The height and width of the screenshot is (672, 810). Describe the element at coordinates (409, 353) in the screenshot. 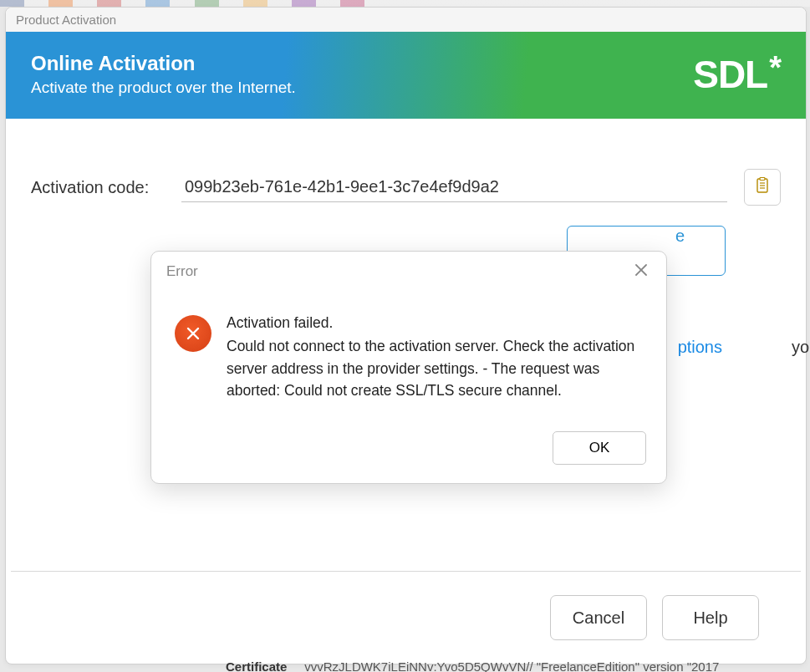

I see `error-body: Activation failed. Could not connect to …` at that location.